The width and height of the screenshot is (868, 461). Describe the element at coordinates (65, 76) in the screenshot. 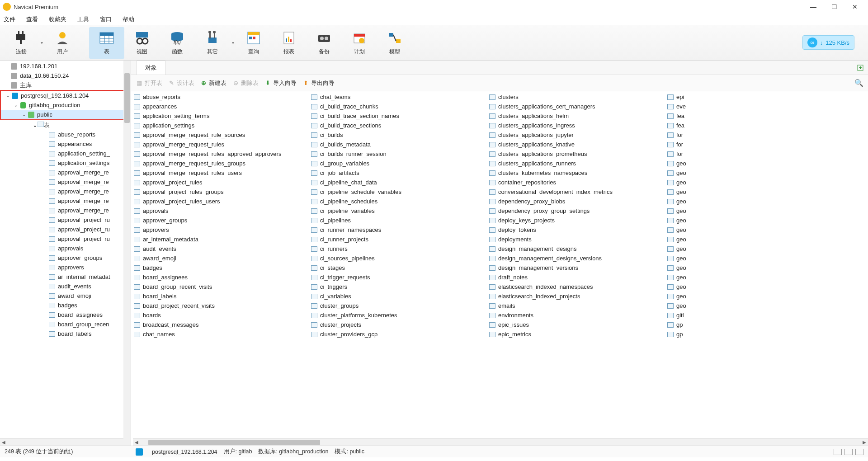

I see `connection-item: data_10.66.150.24` at that location.